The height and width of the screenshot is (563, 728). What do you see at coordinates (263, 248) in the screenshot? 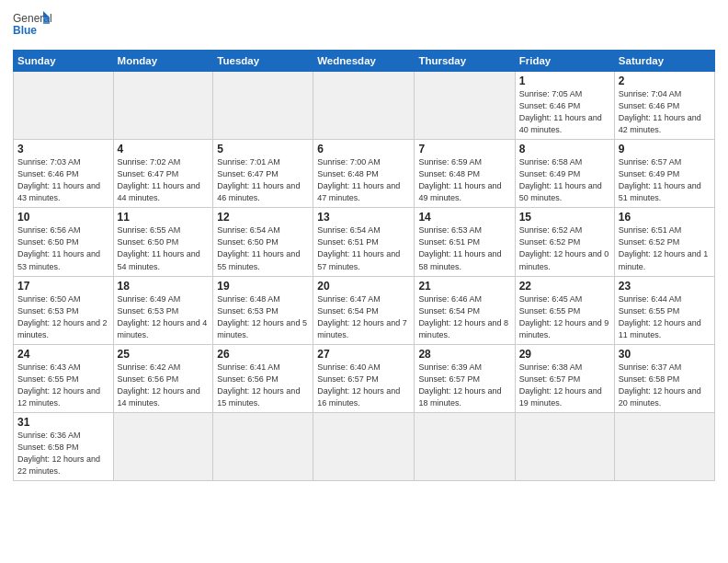
I see `cell-sun-info: Sunrise: 6:54 AM Sunset: 6:50 PM Dayligh…` at bounding box center [263, 248].